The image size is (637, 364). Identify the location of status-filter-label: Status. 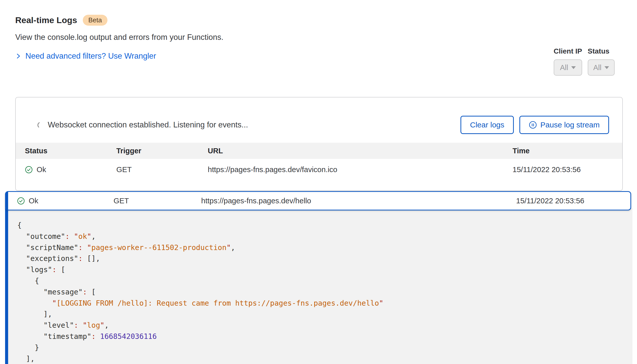
(601, 51).